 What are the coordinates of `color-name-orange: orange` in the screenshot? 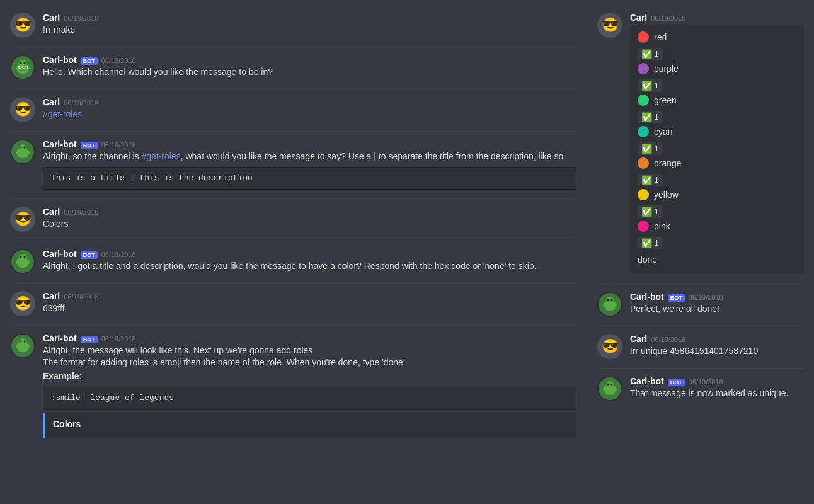 It's located at (668, 163).